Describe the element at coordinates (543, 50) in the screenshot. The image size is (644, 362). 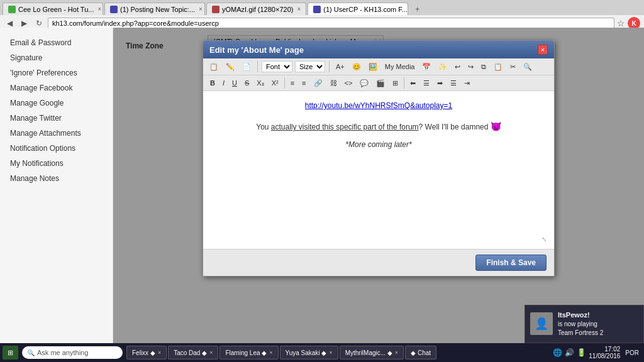
I see `modal-close-button: ×` at that location.